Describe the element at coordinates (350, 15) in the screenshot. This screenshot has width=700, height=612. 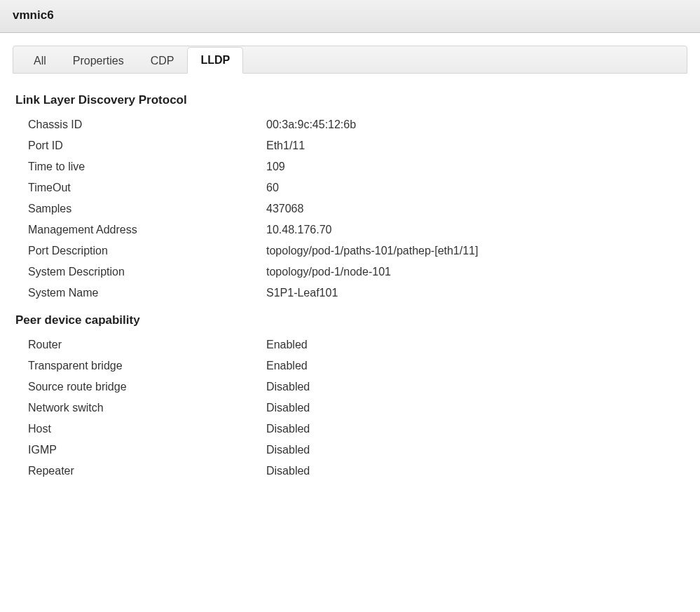
I see `window-title: vmnic6` at that location.